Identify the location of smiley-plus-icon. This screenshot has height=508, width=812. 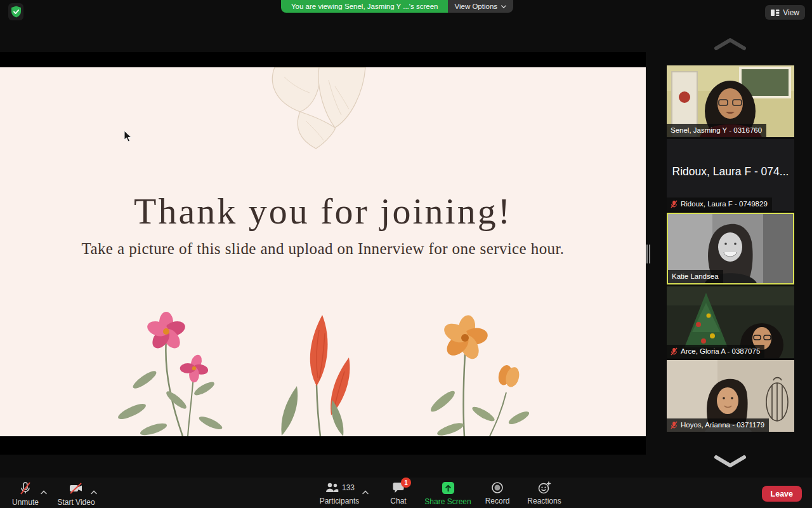
(544, 488).